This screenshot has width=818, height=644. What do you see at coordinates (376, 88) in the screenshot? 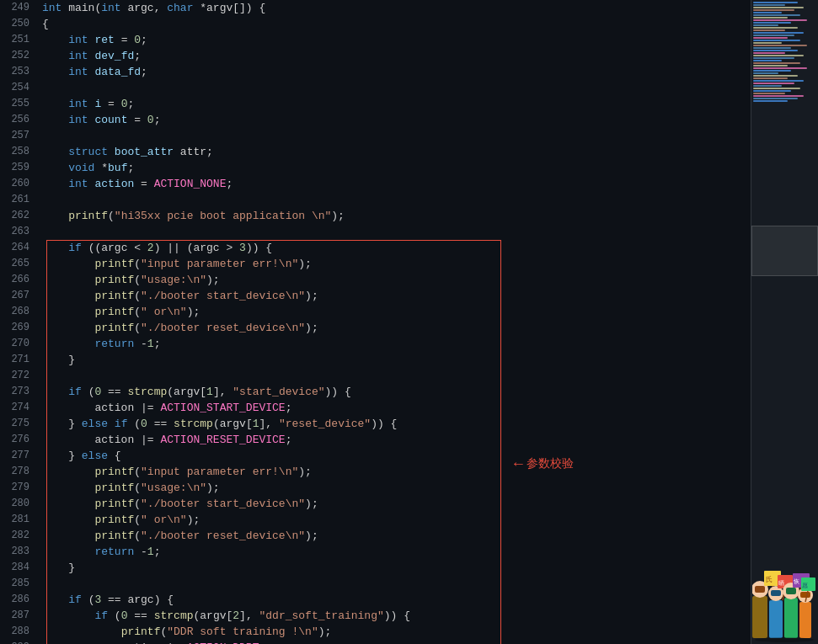
I see `code-line: 254` at bounding box center [376, 88].